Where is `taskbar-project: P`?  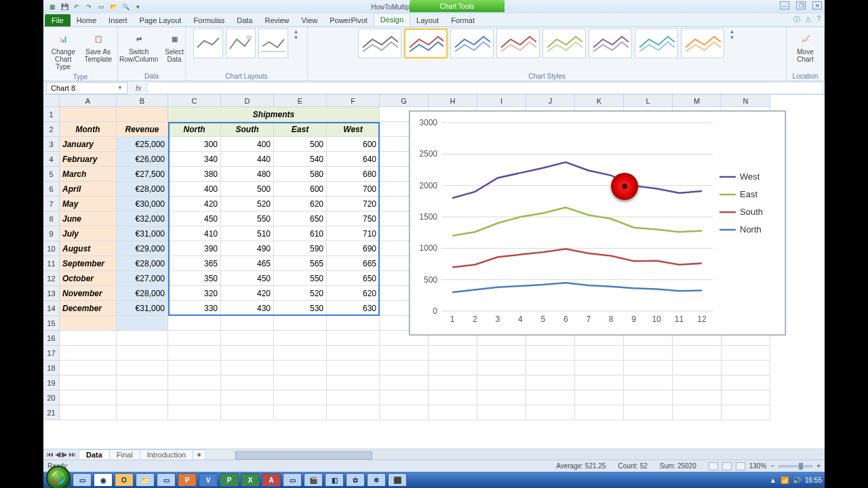
taskbar-project: P is located at coordinates (229, 480).